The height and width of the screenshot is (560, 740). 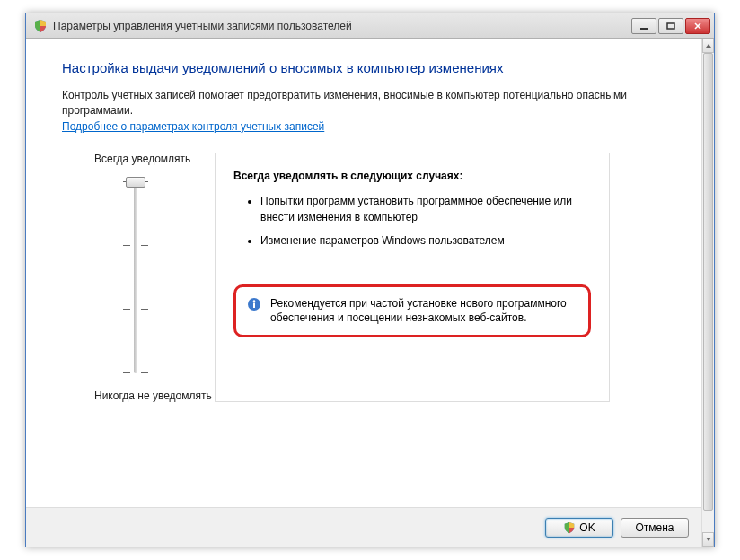 What do you see at coordinates (671, 26) in the screenshot?
I see `maximize-button` at bounding box center [671, 26].